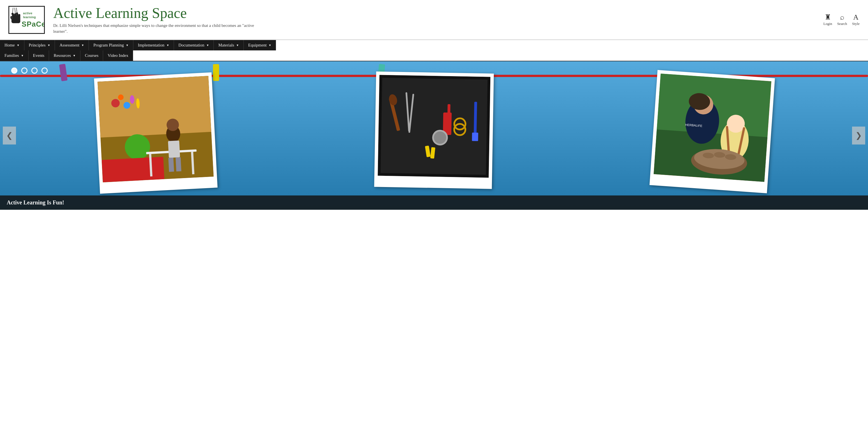  Describe the element at coordinates (27, 20) in the screenshot. I see `logo-image: active learning SPaCe` at that location.